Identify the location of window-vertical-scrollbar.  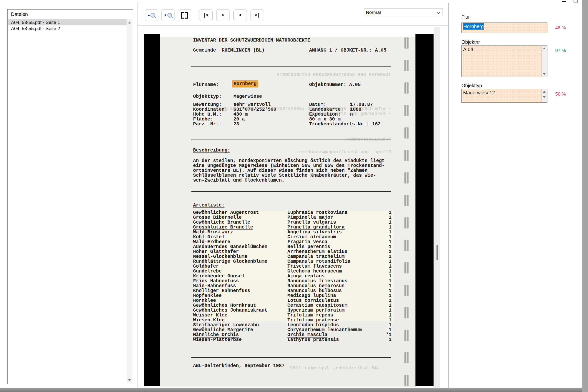
(585, 196).